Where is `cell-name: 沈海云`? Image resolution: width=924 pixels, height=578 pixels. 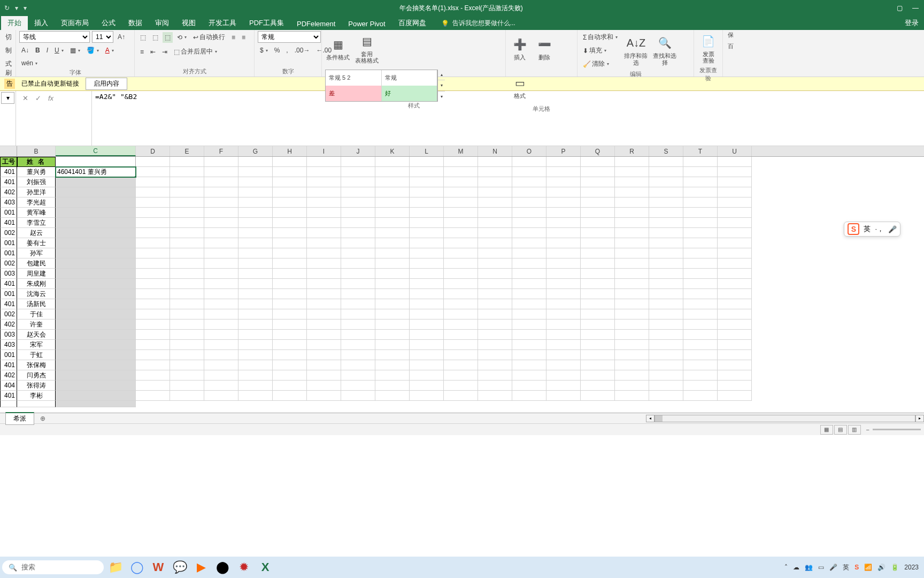
cell-name: 沈海云 is located at coordinates (36, 294).